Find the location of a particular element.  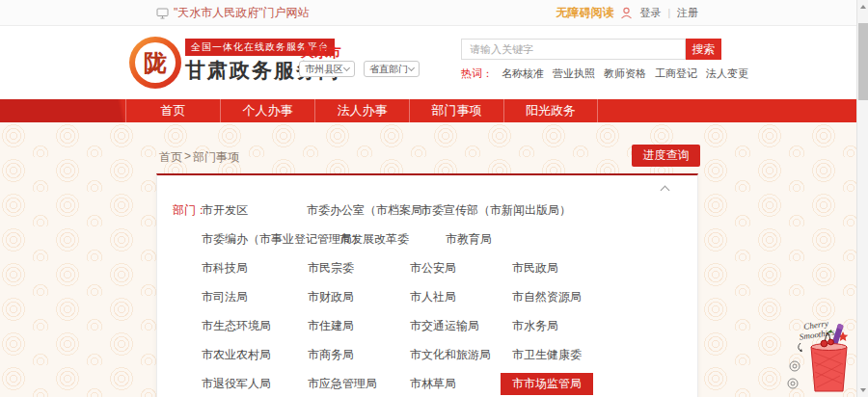

search-input is located at coordinates (573, 49).